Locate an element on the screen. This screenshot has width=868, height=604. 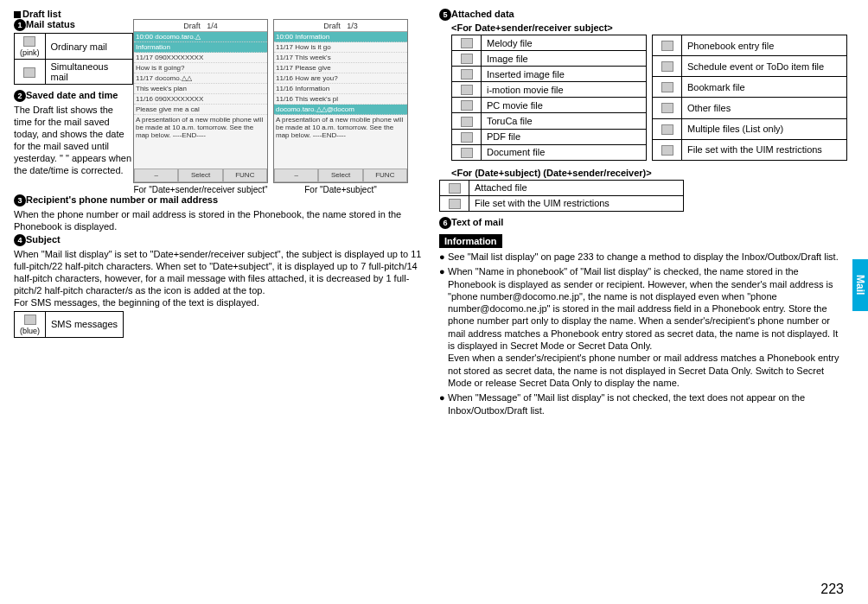
multiple-files-icon is located at coordinates (667, 130).